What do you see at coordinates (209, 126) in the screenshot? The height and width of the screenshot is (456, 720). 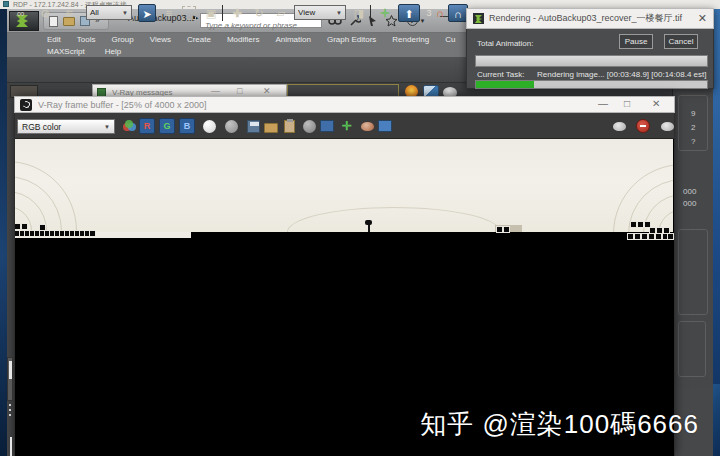 I see `alpha-channel-icon` at bounding box center [209, 126].